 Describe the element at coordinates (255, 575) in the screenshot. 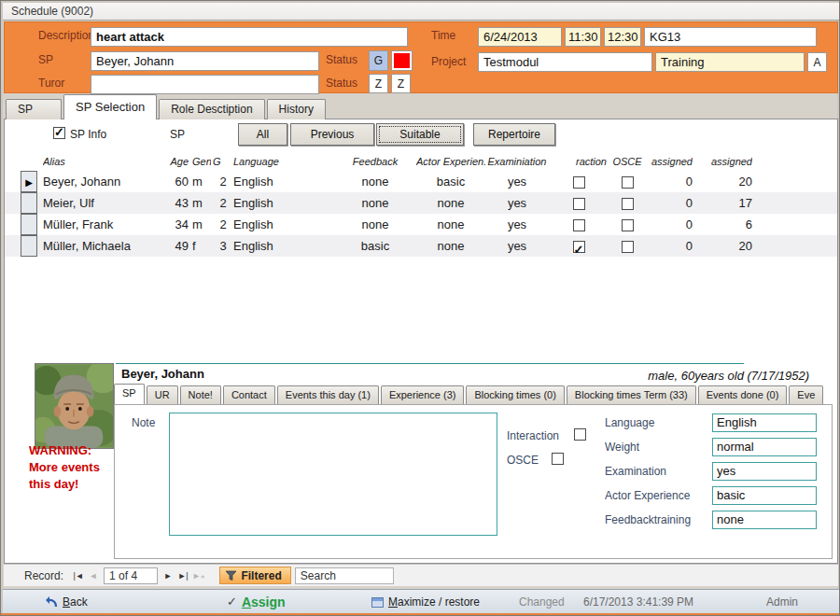

I see `filtered-button: Filtered` at that location.